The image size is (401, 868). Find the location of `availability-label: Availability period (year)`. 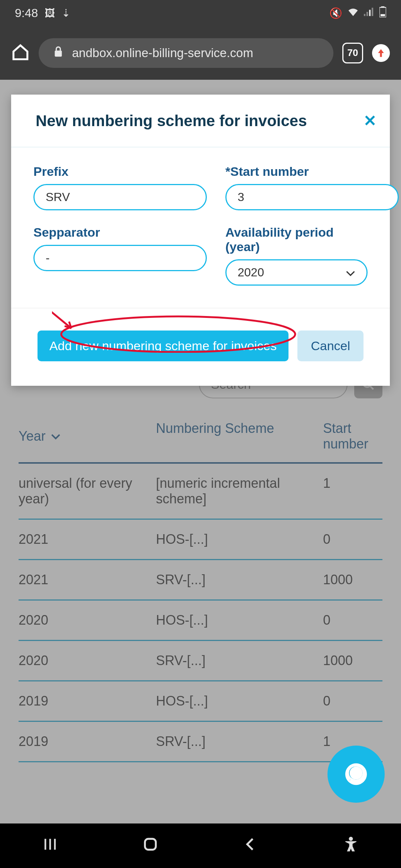

availability-label: Availability period (year) is located at coordinates (296, 240).